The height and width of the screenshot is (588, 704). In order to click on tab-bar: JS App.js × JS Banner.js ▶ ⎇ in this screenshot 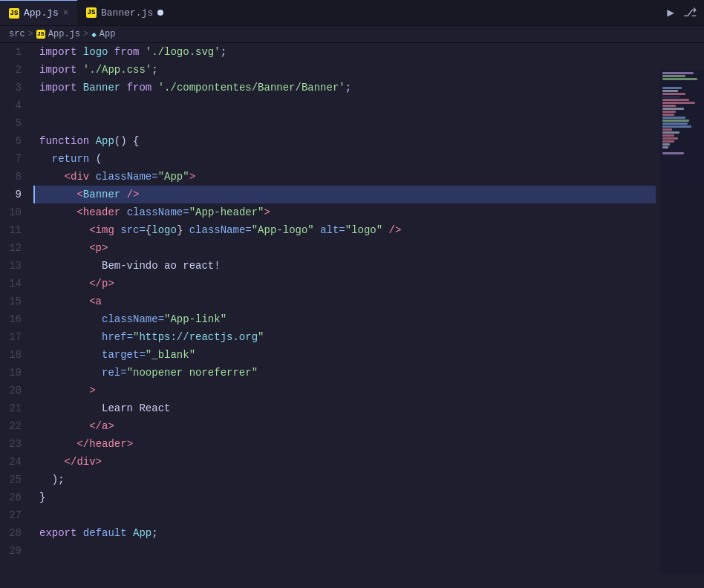, I will do `click(352, 13)`.